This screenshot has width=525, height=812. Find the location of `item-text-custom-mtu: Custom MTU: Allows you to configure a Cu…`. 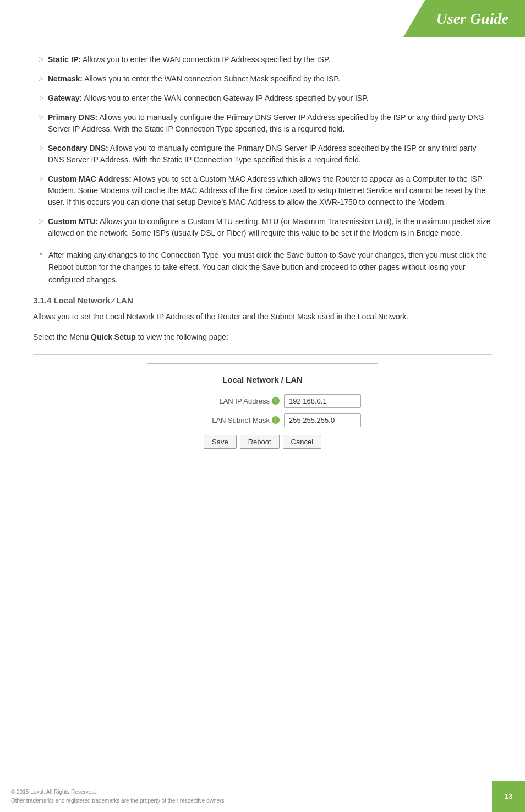

item-text-custom-mtu: Custom MTU: Allows you to configure a Cu… is located at coordinates (270, 227).